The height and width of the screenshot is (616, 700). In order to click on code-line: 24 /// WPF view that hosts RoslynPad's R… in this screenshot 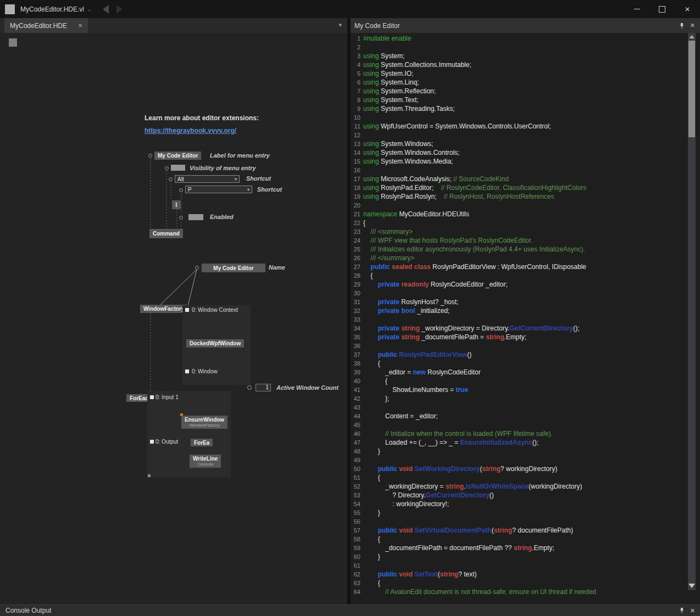, I will do `click(519, 240)`.